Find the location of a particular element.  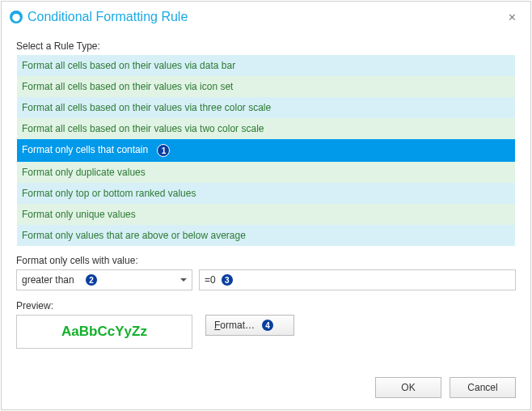

rule-type-label: Format only duplicate values is located at coordinates (84, 172).